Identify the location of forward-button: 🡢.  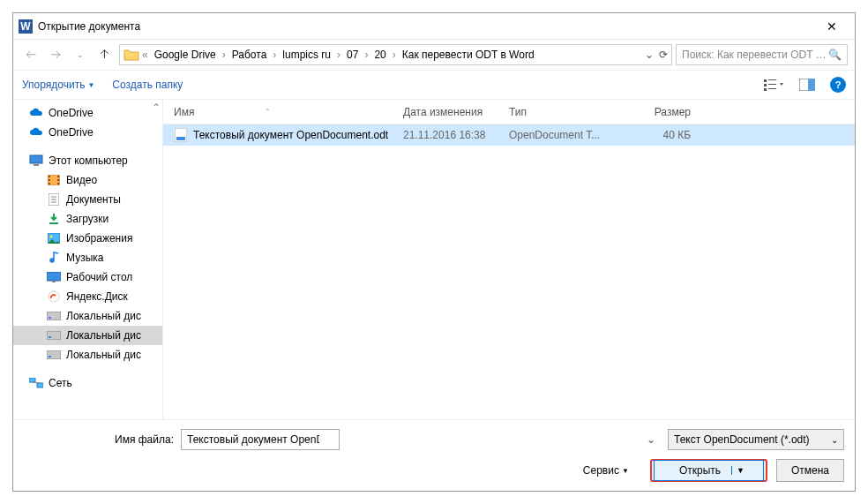
(56, 55).